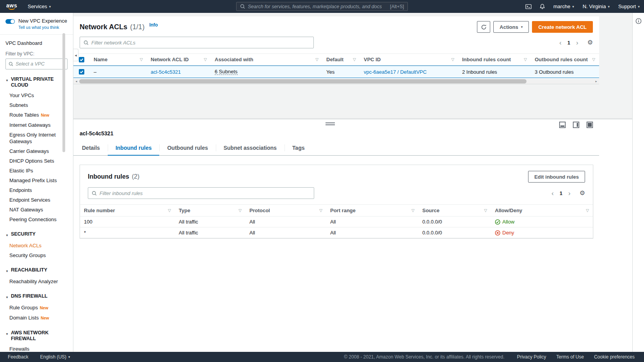 This screenshot has height=362, width=644. I want to click on sidebar-collapse-button: ◂, so click(76, 55).